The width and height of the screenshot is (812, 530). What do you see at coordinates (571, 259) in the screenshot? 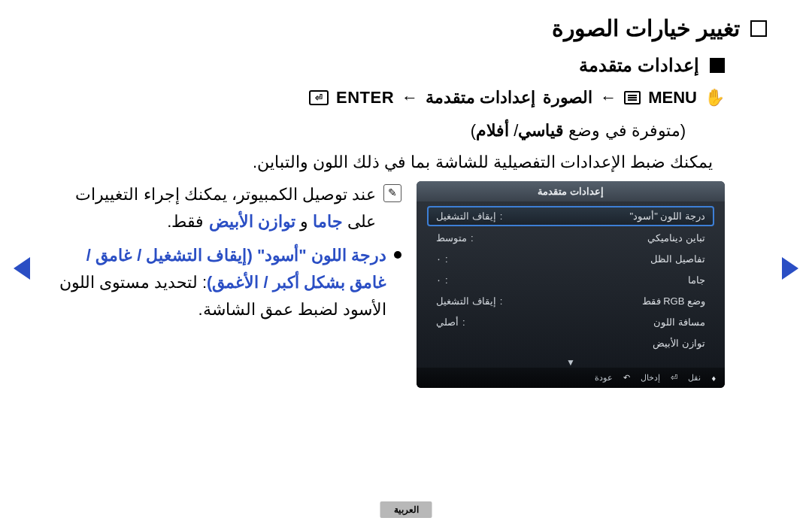
I see `osd-row: تفاصيل الظل :٠` at bounding box center [571, 259].